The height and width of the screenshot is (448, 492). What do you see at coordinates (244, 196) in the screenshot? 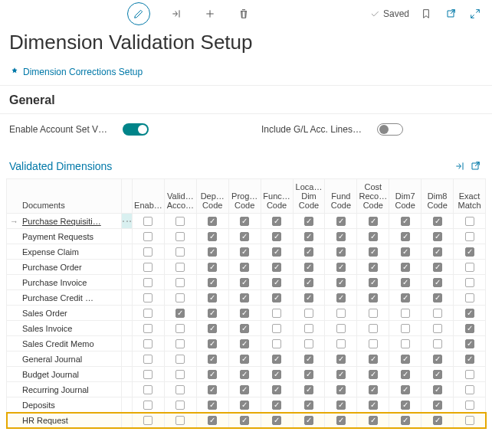
I see `column-header: Prog… Code` at bounding box center [244, 196].